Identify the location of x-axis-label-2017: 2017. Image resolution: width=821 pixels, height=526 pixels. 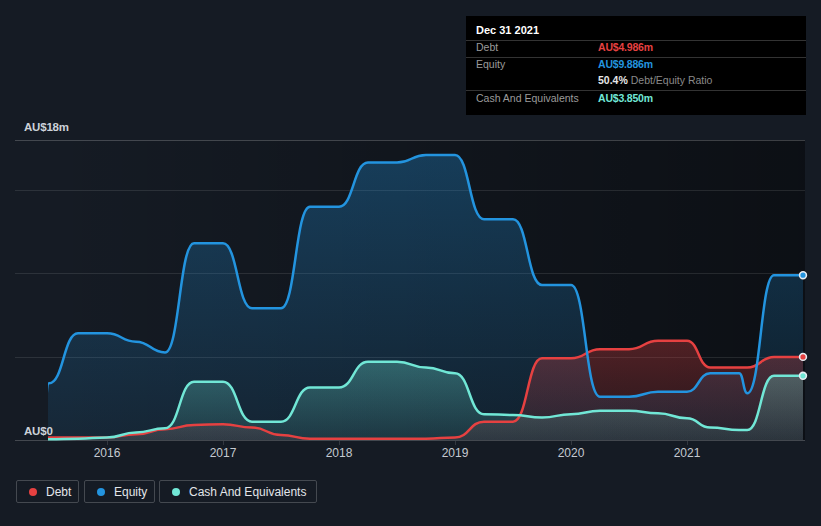
(223, 453).